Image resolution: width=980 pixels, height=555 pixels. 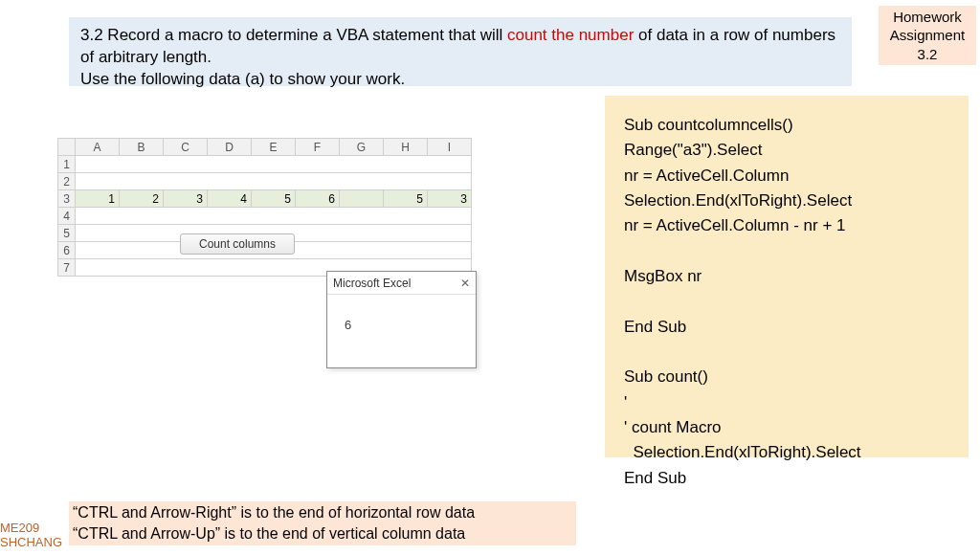 What do you see at coordinates (570, 34) in the screenshot?
I see `instruction-text-highlight: count the number` at bounding box center [570, 34].